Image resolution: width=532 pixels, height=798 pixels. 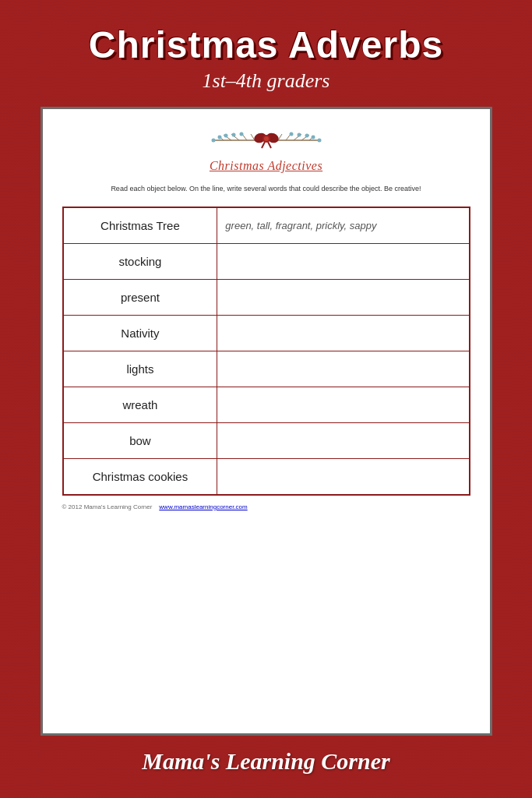 What do you see at coordinates (140, 297) in the screenshot?
I see `row-label: present` at bounding box center [140, 297].